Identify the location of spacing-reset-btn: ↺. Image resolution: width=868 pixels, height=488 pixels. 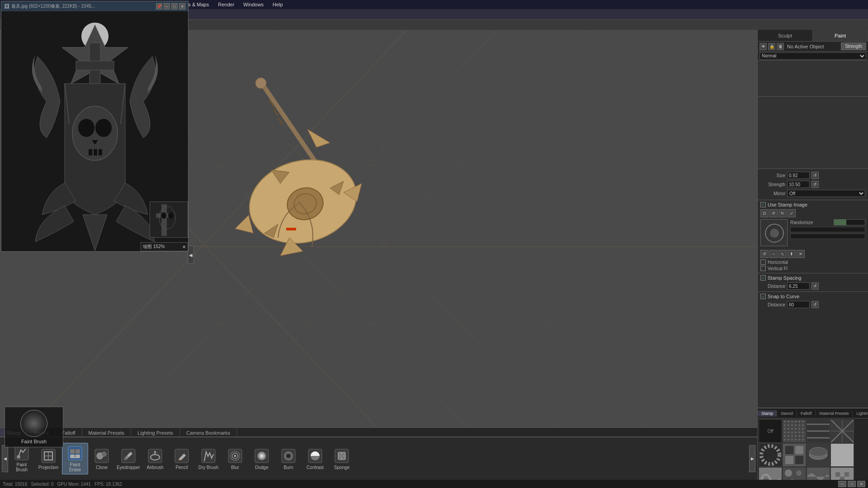
(815, 286).